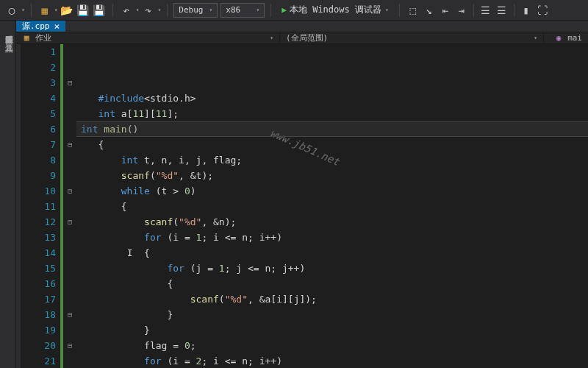 The image size is (588, 368). I want to click on scope-label: (全局范围), so click(307, 38).